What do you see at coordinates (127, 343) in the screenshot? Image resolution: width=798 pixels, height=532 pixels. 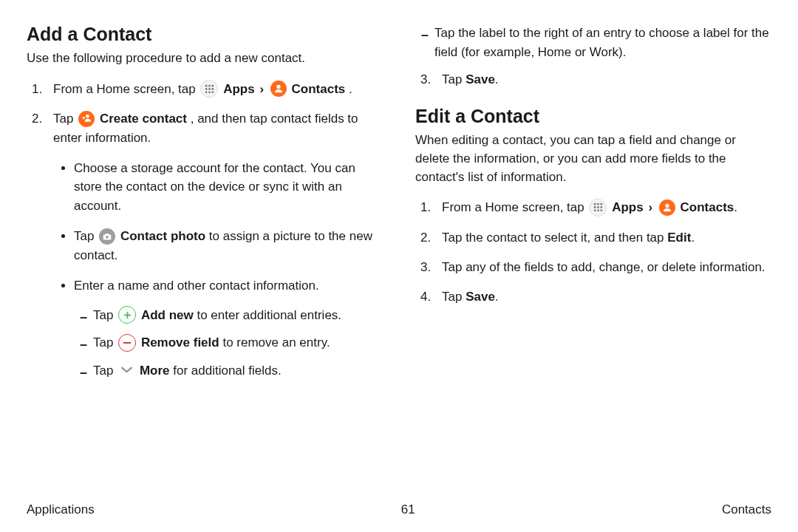 I see `remove-field-icon` at bounding box center [127, 343].